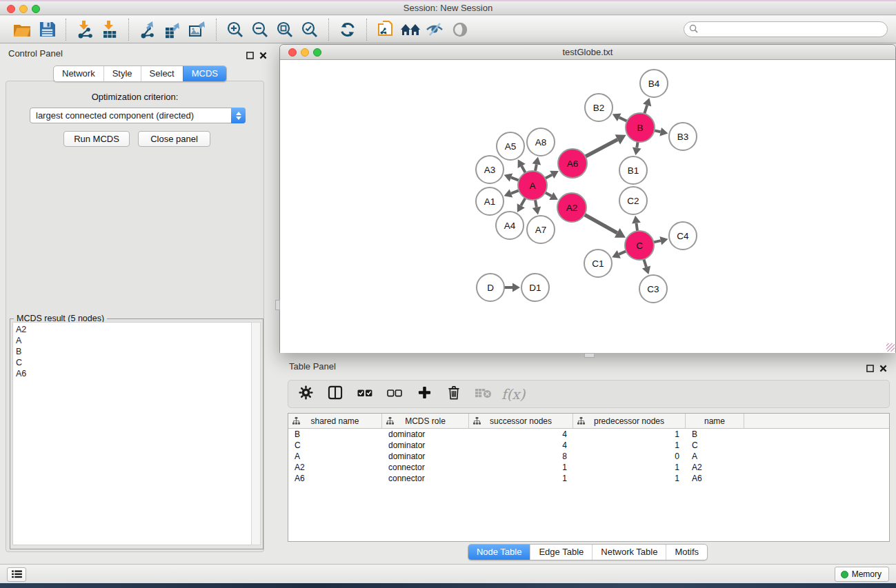  Describe the element at coordinates (646, 109) in the screenshot. I see `edge-B-B4` at that location.